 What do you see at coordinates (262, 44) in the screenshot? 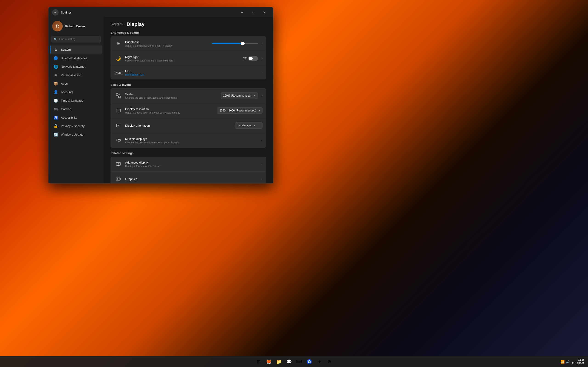
I see `brightness-chevron: ›` at bounding box center [262, 44].